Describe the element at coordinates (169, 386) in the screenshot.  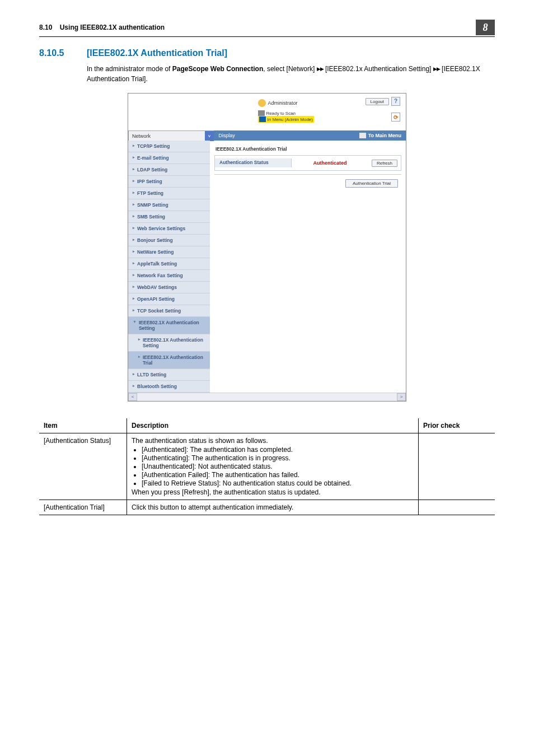
I see `sidebar-item-bluetooth: ▸Bluetooth Setting` at that location.